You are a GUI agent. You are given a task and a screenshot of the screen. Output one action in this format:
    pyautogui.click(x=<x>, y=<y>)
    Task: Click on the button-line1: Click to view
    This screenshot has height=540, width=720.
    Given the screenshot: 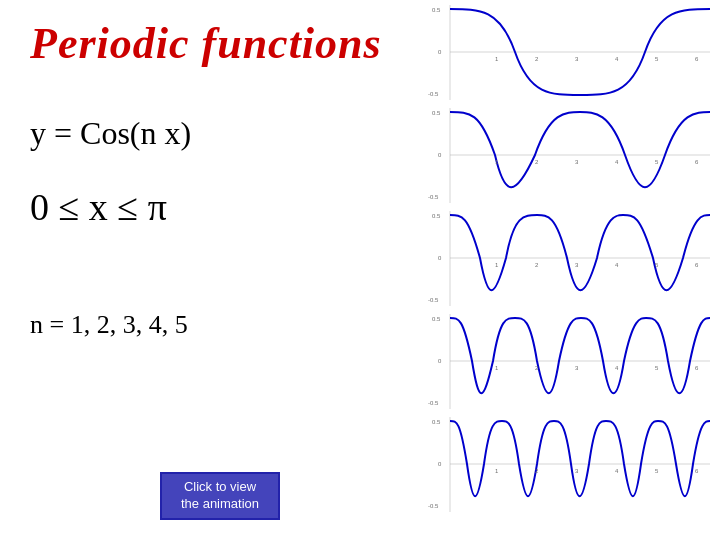 What is the action you would take?
    pyautogui.click(x=220, y=486)
    